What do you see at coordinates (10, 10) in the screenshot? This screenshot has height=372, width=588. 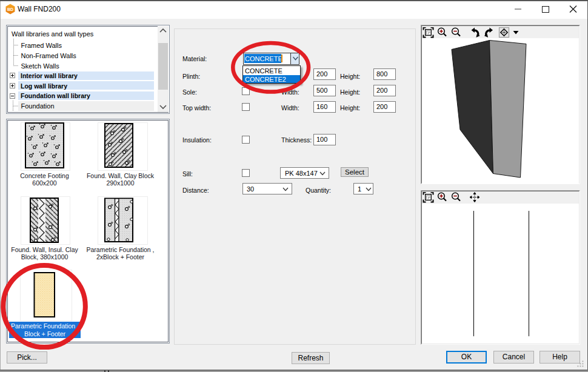 I see `svg-text: BD` at bounding box center [10, 10].